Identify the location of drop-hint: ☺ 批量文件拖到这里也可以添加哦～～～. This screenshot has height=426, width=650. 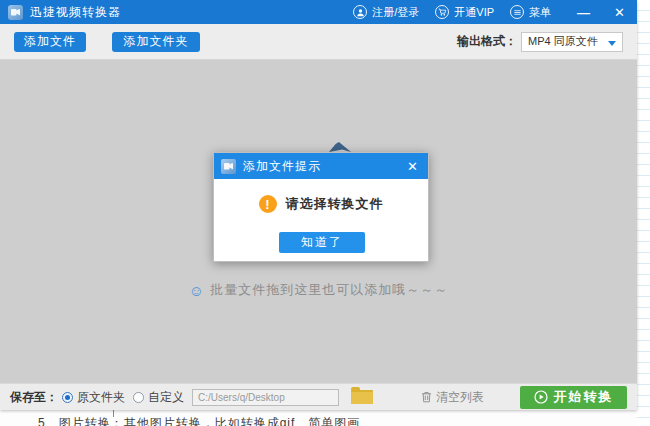
(318, 290).